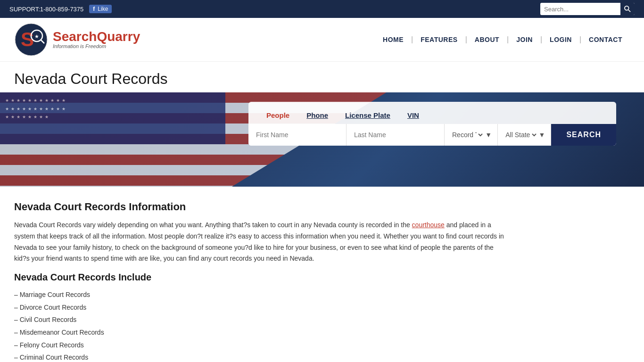 The width and height of the screenshot is (644, 362). I want to click on nav-home: HOME, so click(393, 40).